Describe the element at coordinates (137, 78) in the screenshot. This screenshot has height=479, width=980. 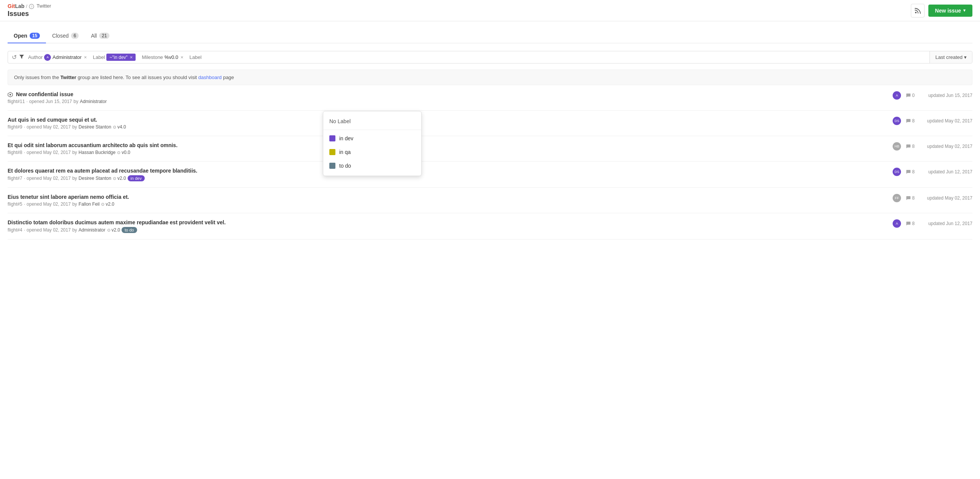
I see `notice-text-middle: group are listed here. To see all issues…` at that location.